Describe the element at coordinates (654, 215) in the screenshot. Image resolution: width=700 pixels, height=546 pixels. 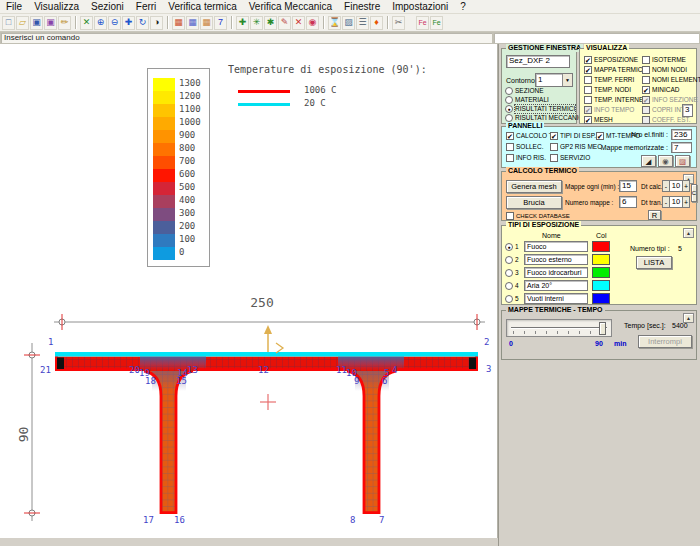
I see `r-button: R` at that location.